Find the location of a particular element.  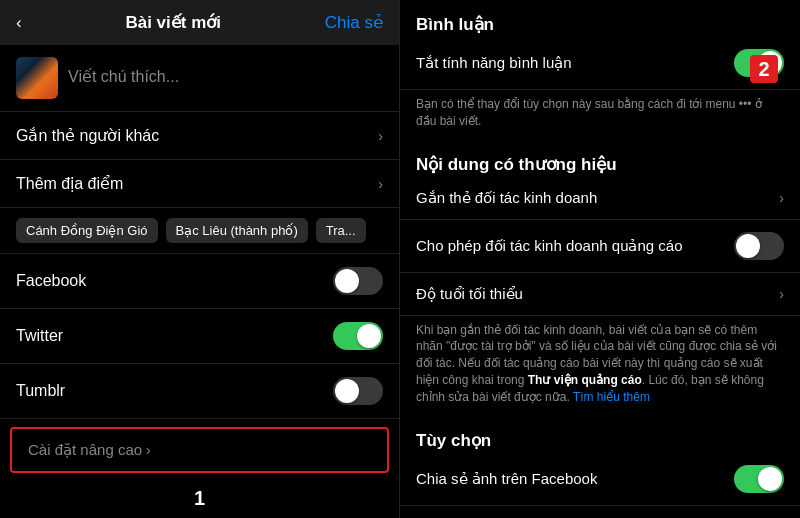

branded-description: Khi bạn gắn thẻ đối tác kinh doanh, bài … is located at coordinates (600, 366).